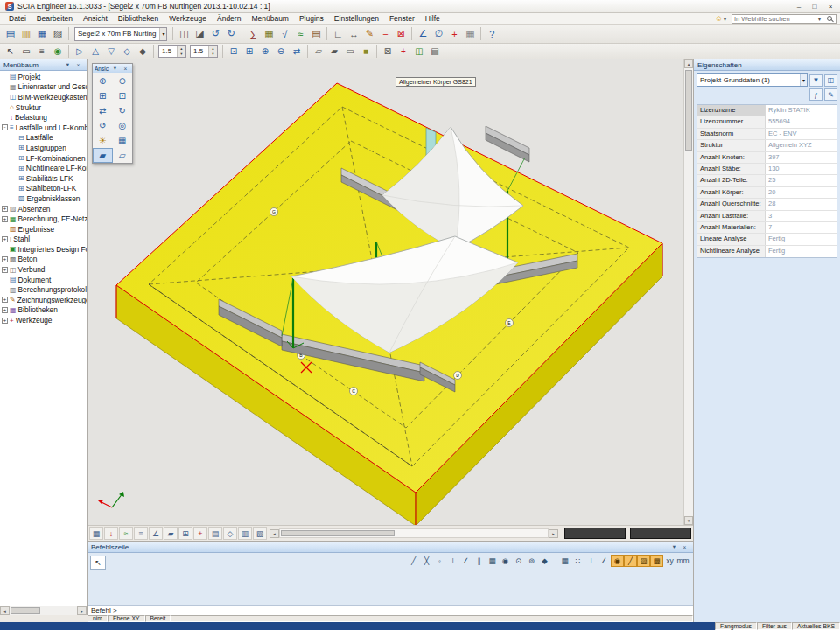 The width and height of the screenshot is (840, 630). I want to click on clipping-box-icon: ⊠, so click(388, 51).